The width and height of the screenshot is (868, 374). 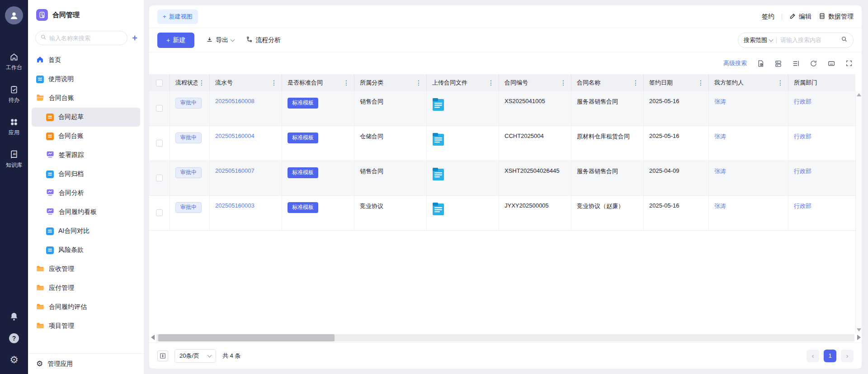 What do you see at coordinates (86, 155) in the screenshot?
I see `sidebar-item-sign-tracking: 签署跟踪` at bounding box center [86, 155].